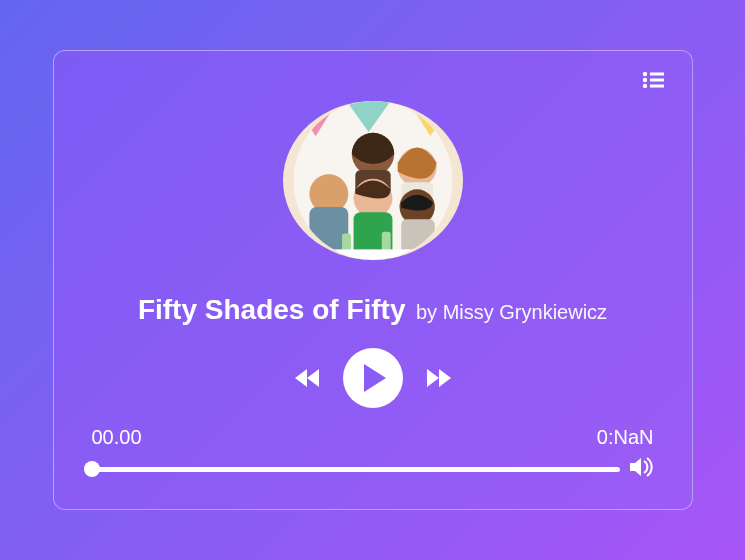 The width and height of the screenshot is (745, 560). I want to click on album-art-image, so click(373, 180).